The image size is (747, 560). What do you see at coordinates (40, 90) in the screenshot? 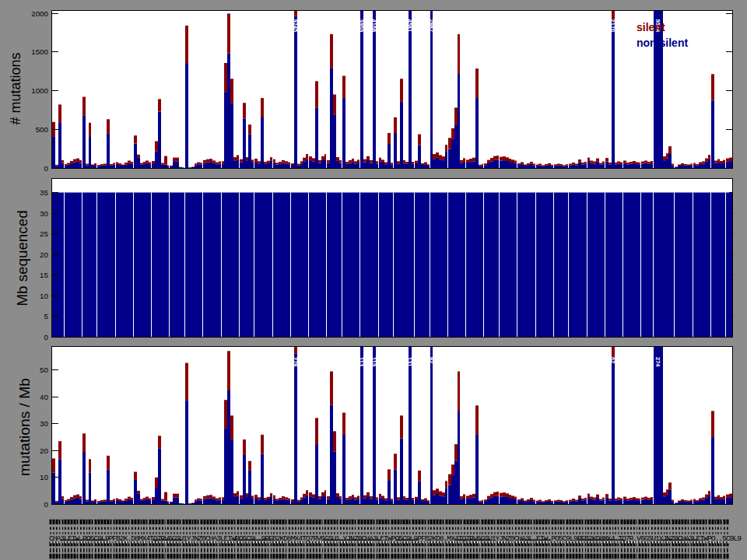
I see `svg-text: 1000` at bounding box center [40, 90].